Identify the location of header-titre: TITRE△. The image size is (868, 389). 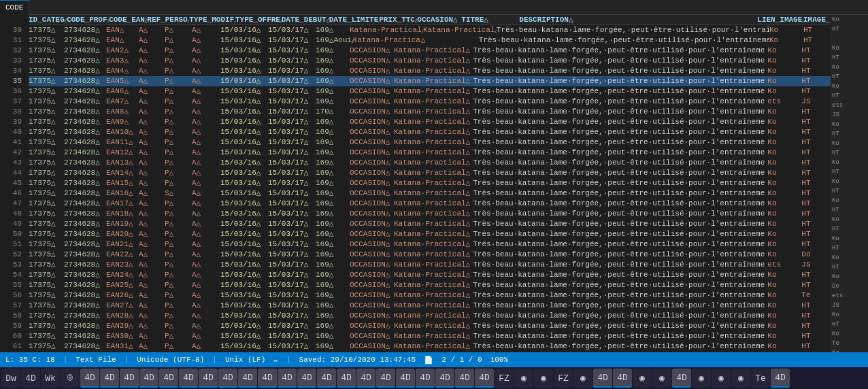
(490, 20).